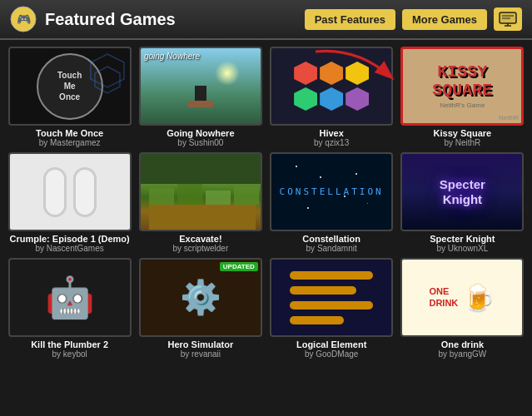  I want to click on game-title-logical-element: Logical Element, so click(331, 344).